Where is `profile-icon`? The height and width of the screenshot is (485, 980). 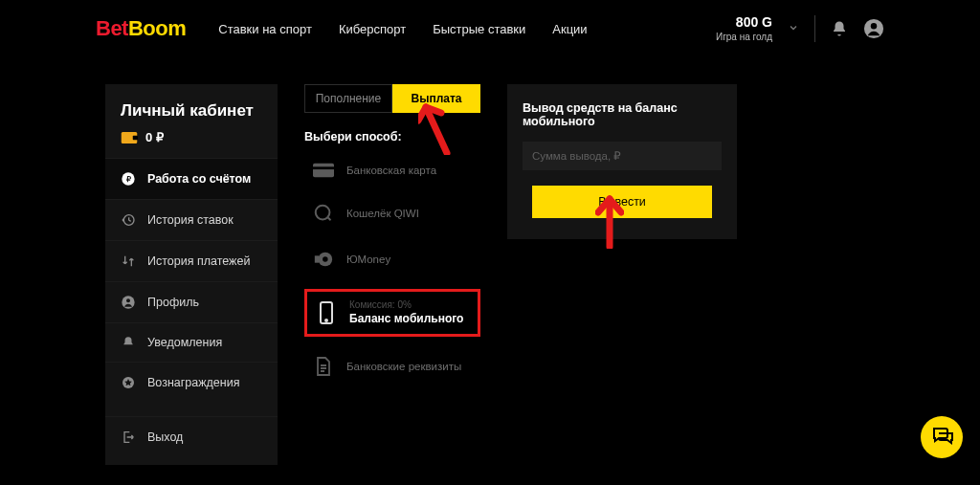
profile-icon is located at coordinates (874, 29).